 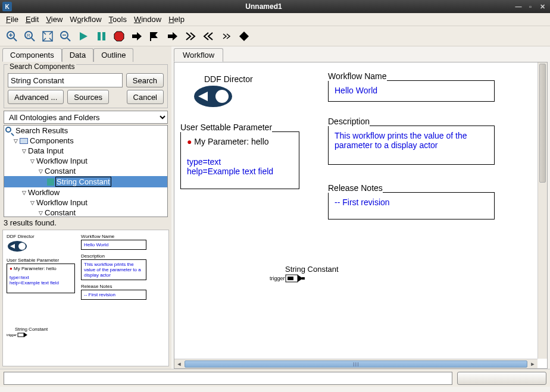 I want to click on menu-file: File, so click(x=12, y=19).